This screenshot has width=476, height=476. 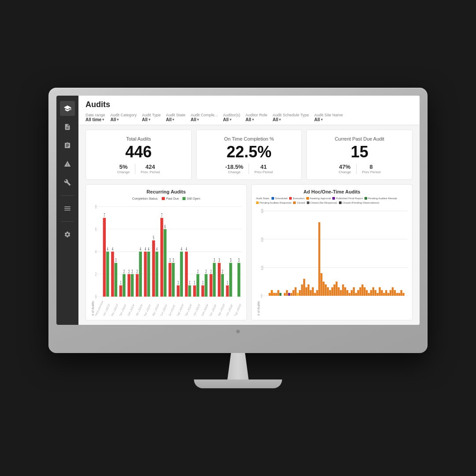 I want to click on svg-text: Feb 2024, so click(x=131, y=309).